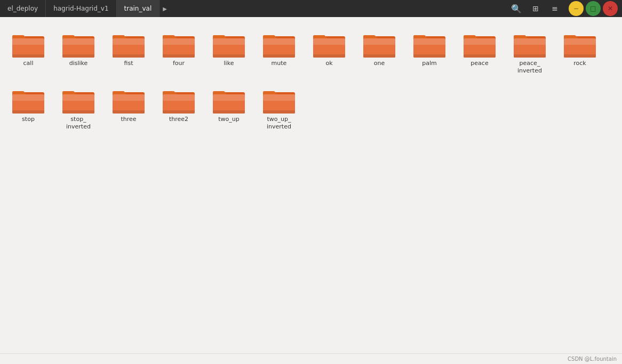 The width and height of the screenshot is (622, 364). What do you see at coordinates (179, 109) in the screenshot?
I see `folder-item: three2` at bounding box center [179, 109].